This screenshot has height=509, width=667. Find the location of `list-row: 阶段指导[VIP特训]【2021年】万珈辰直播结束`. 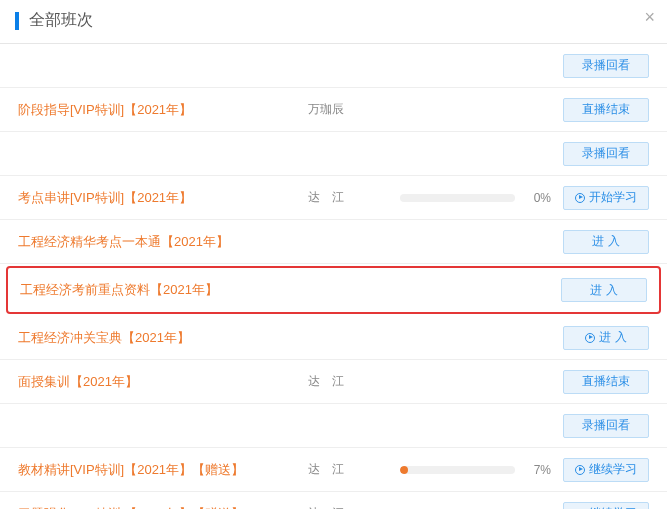

list-row: 阶段指导[VIP特训]【2021年】万珈辰直播结束 is located at coordinates (334, 110).